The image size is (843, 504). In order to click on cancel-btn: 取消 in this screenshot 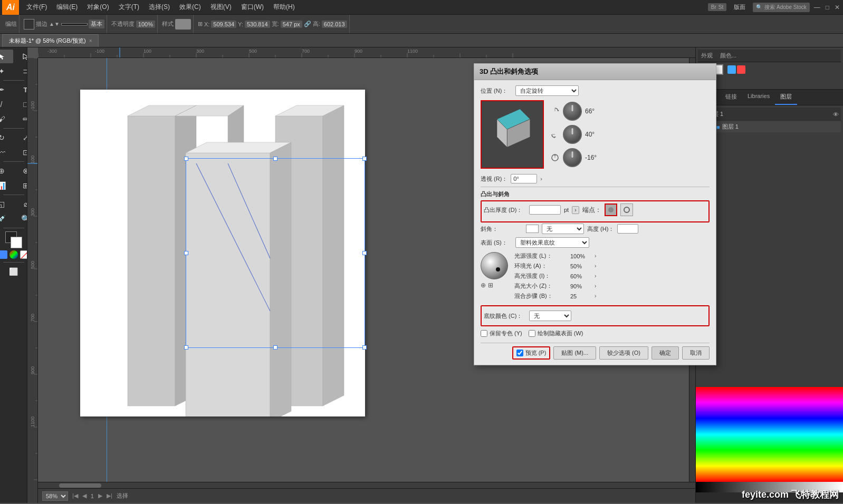, I will do `click(696, 353)`.